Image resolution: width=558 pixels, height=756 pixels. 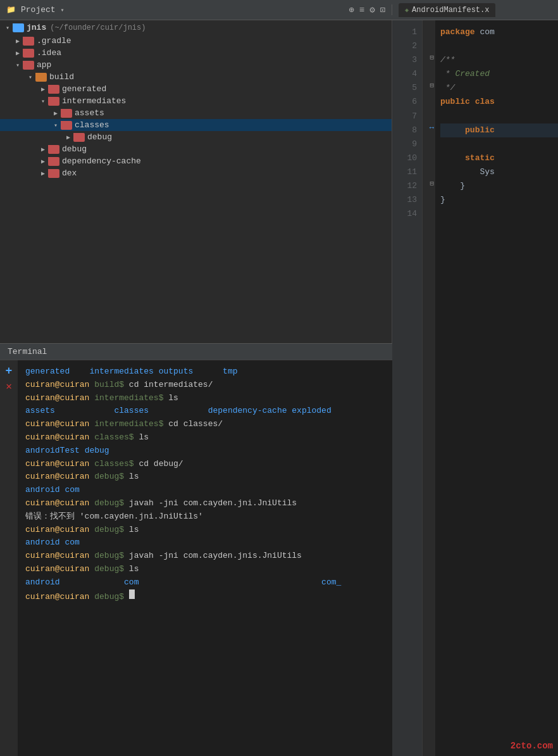 What do you see at coordinates (114, 517) in the screenshot?
I see `t-error: 错误：找不到 'com.cayden.jni.JniUtils'` at bounding box center [114, 517].